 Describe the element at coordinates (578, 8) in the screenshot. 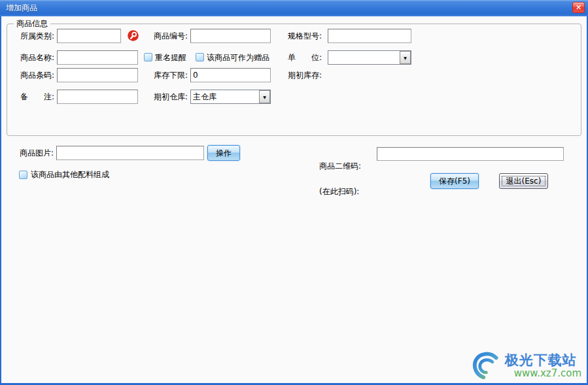

I see `close-icon: ✕` at that location.